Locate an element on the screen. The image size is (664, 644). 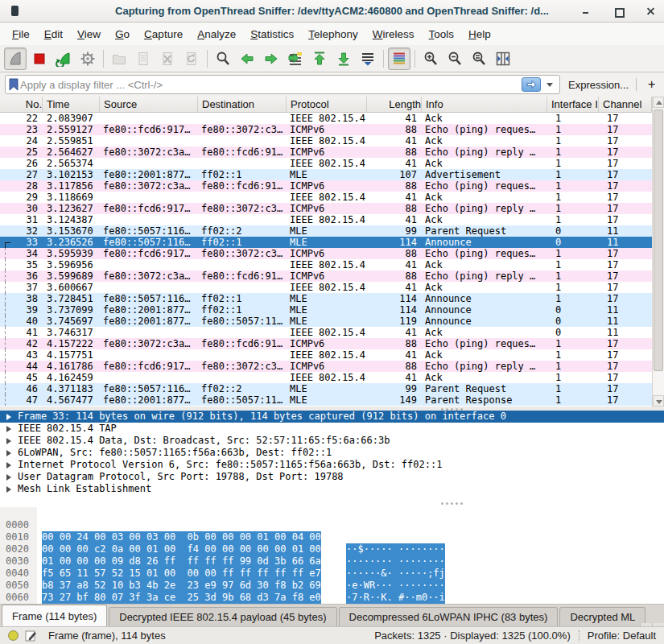
menu-item: Statistics is located at coordinates (272, 34).